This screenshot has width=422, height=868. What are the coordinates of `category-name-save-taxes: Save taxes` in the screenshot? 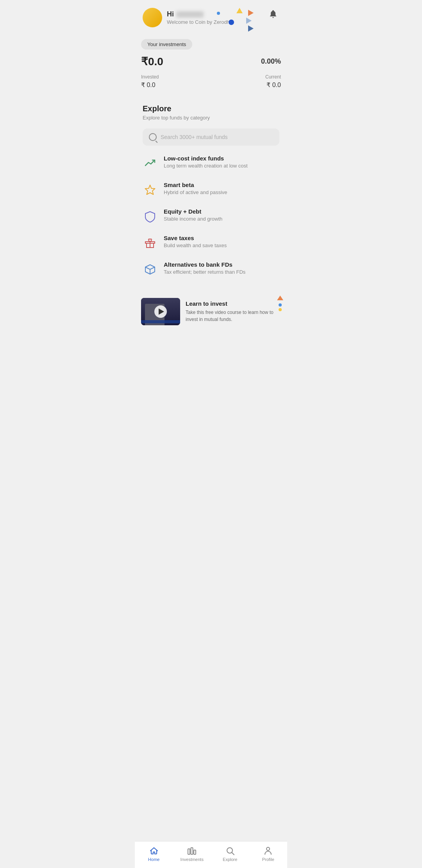 It's located at (195, 238).